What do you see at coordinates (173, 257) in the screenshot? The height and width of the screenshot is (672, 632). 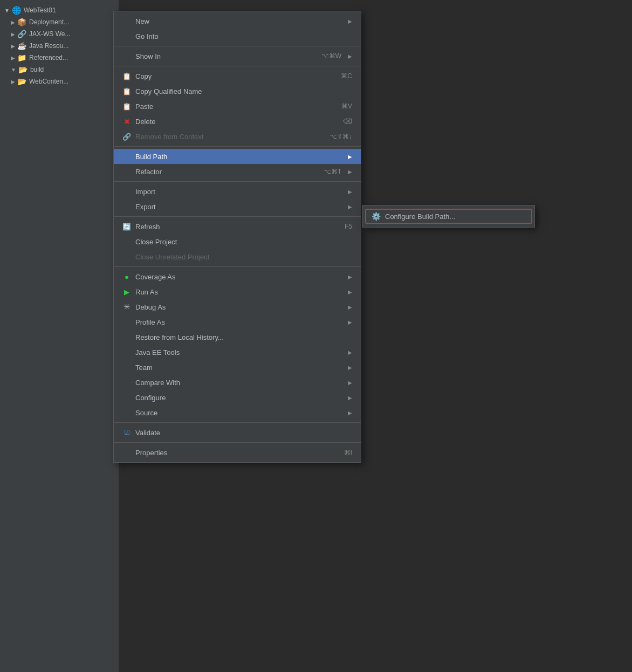 I see `menu-item-label: Close Unrelated Project` at bounding box center [173, 257].